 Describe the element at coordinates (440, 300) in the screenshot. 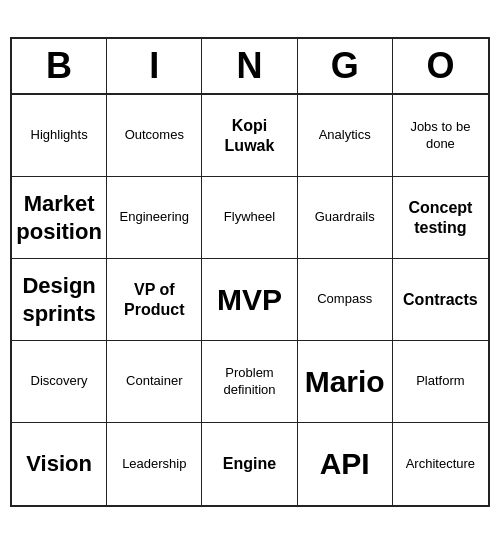

I see `bingo-cell: Contracts` at that location.